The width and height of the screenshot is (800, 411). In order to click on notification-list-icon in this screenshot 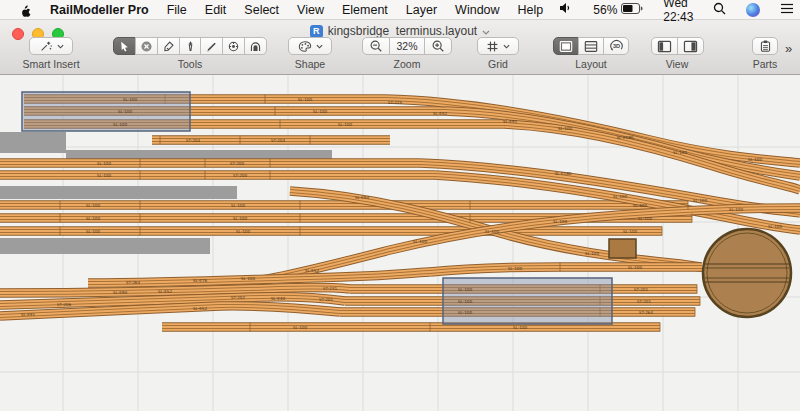, I will do `click(787, 10)`.